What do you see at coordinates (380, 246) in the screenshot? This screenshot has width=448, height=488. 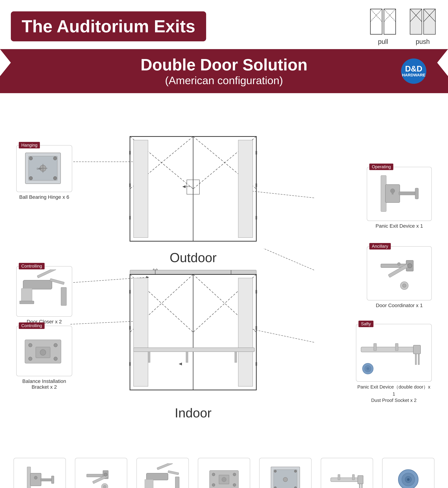 I see `ancillary-label: Ancillary` at bounding box center [380, 246].